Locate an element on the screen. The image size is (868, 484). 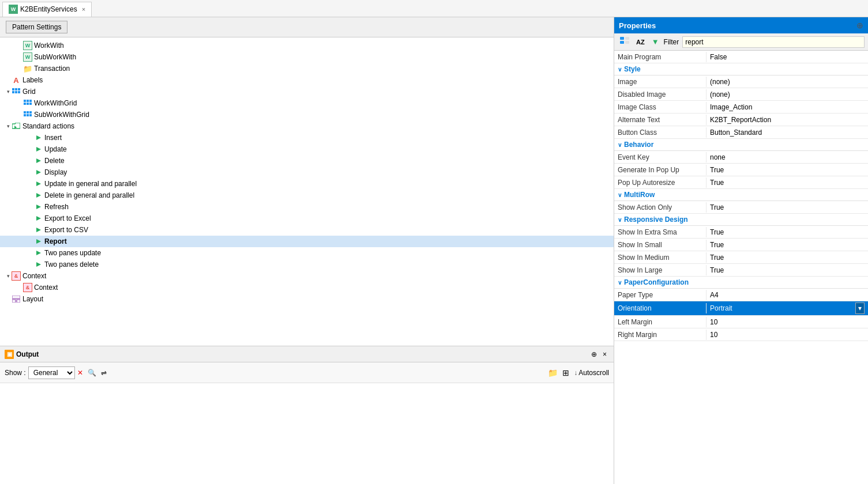
tree-item-standard_actions: ▾Standard actions is located at coordinates (307, 126).